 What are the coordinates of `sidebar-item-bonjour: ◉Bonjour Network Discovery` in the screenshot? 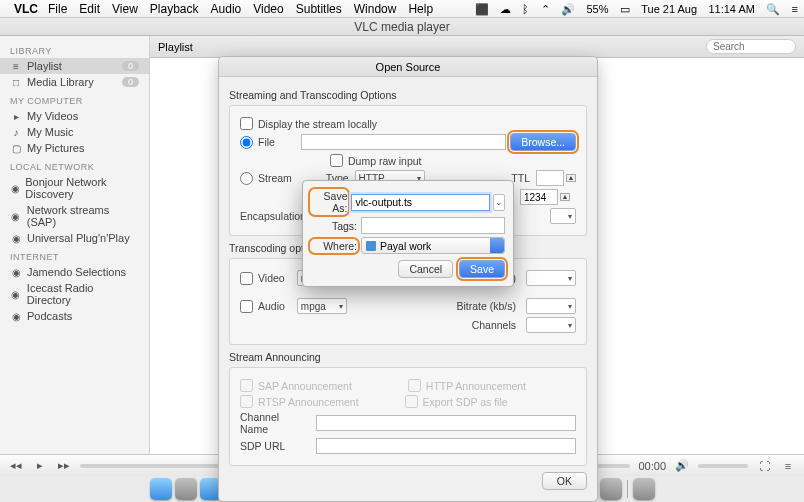 It's located at (74, 188).